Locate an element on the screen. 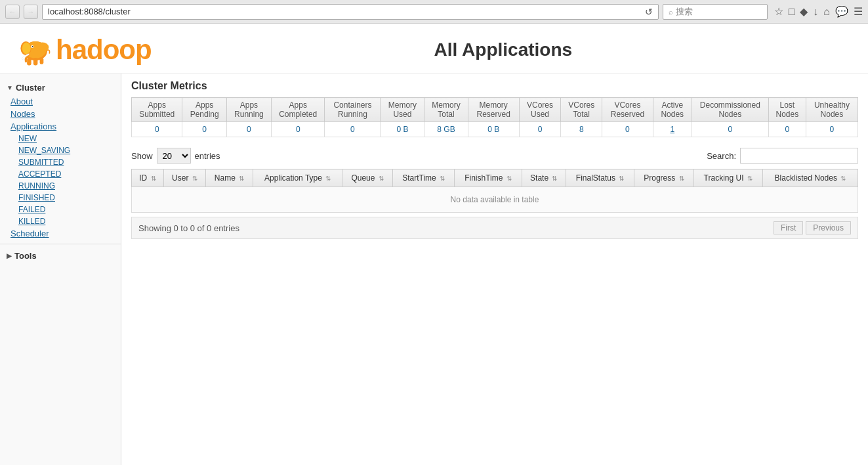 This screenshot has height=465, width=868. col-header-id: ID ⇅ is located at coordinates (148, 179).